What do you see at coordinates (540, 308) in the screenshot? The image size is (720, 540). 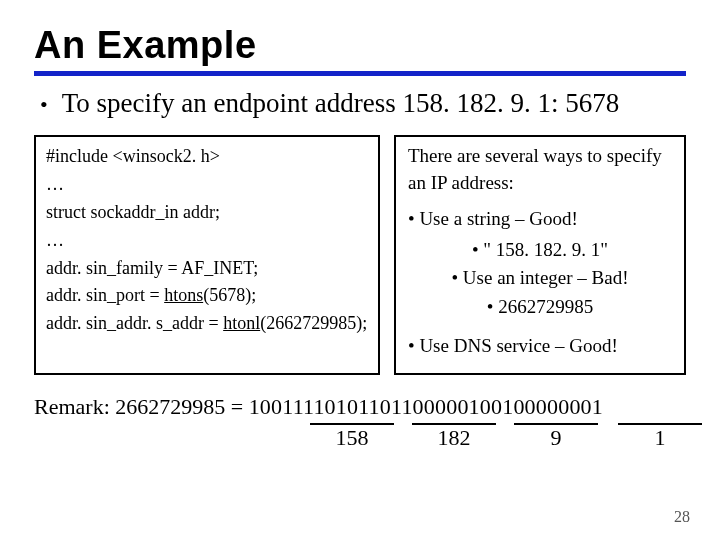 I see `notes-subpoint: • 2662729985` at bounding box center [540, 308].